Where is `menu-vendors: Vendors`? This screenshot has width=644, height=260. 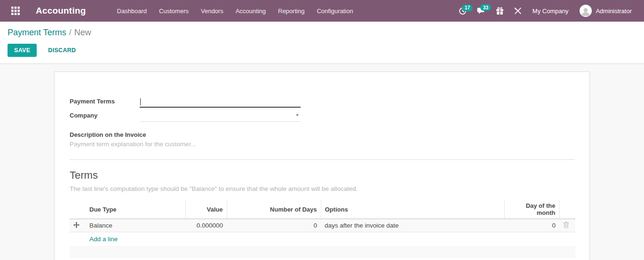
menu-vendors: Vendors is located at coordinates (212, 11).